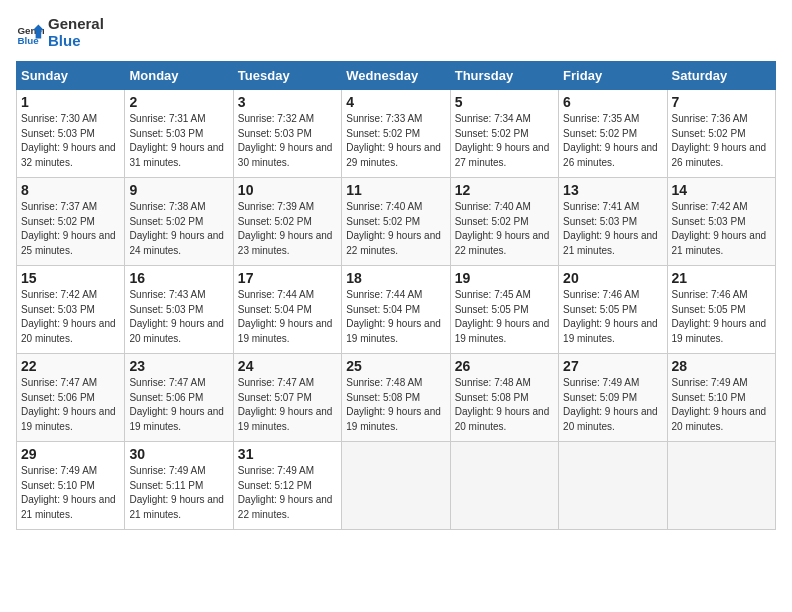  I want to click on day-number: 29, so click(70, 454).